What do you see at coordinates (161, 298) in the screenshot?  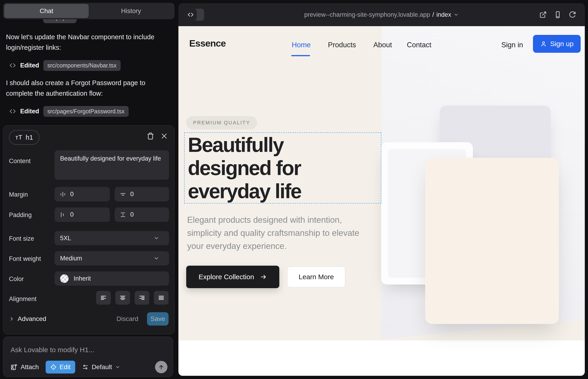 I see `align-justify-button` at bounding box center [161, 298].